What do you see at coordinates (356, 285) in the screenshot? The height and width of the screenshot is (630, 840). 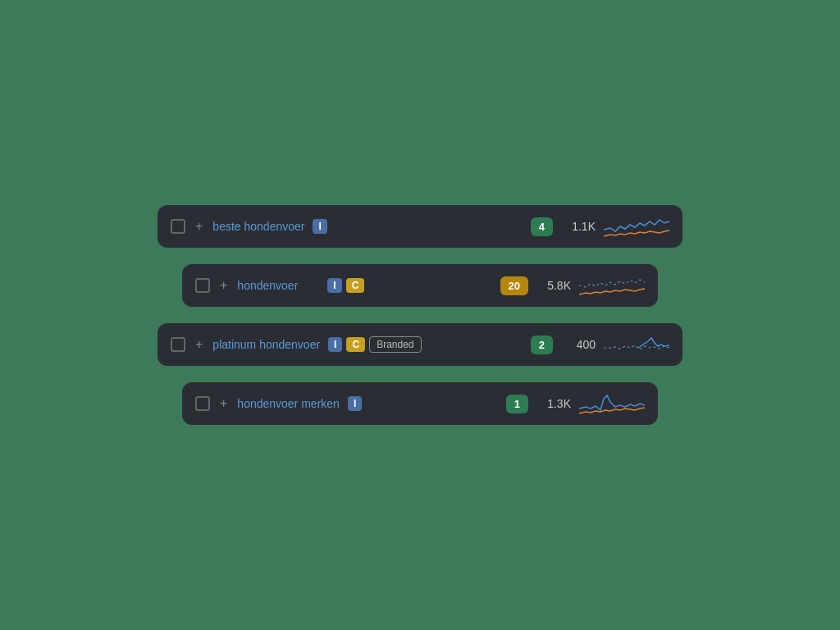 I see `badge-c-2: C` at bounding box center [356, 285].